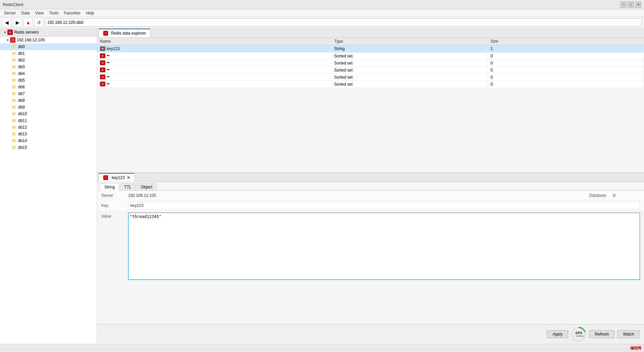 Image resolution: width=644 pixels, height=352 pixels. Describe the element at coordinates (28, 23) in the screenshot. I see `up-button: ▲` at that location.